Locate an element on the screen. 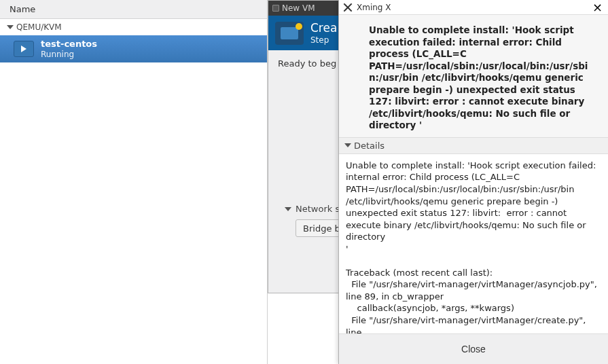 Image resolution: width=608 pixels, height=364 pixels. dialog-titlebar: Xming X × is located at coordinates (473, 7).